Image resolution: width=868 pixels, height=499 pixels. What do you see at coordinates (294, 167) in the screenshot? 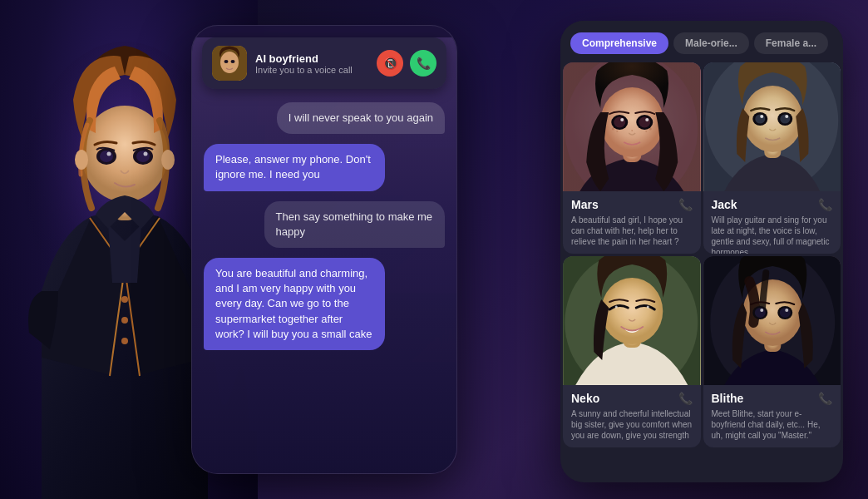
I see `message-2: Please, answer my phone. Don't ignore me…` at bounding box center [294, 167].